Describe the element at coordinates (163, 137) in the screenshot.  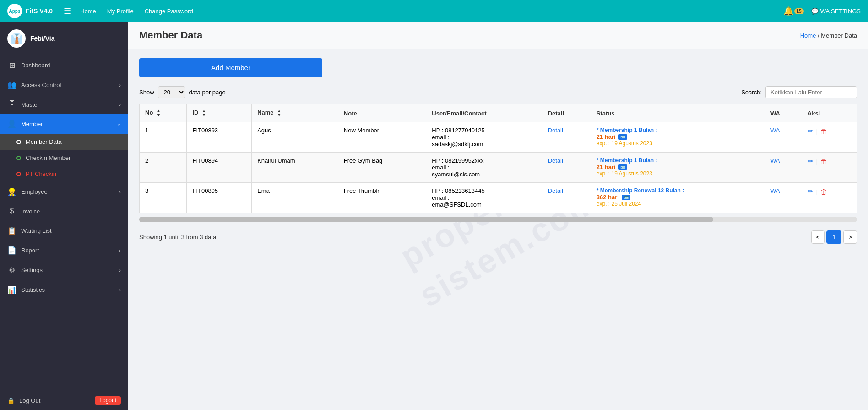
I see `cell-no: 1` at that location.